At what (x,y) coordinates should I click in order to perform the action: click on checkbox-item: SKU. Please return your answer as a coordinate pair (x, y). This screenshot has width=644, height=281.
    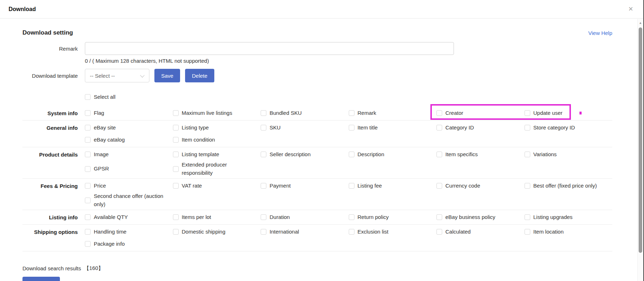
    Looking at the image, I should click on (305, 128).